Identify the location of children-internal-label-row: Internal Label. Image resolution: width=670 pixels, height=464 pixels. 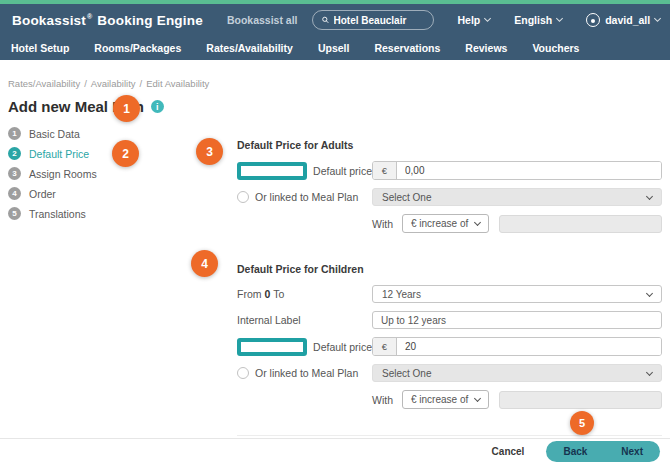
(450, 320).